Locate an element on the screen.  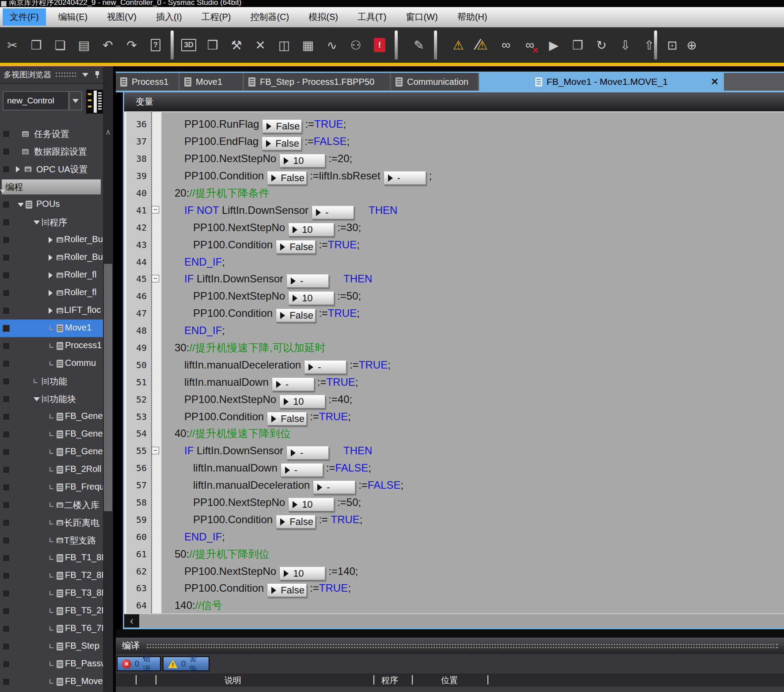
sidebar-item-功能块: 功能块 is located at coordinates (51, 399).